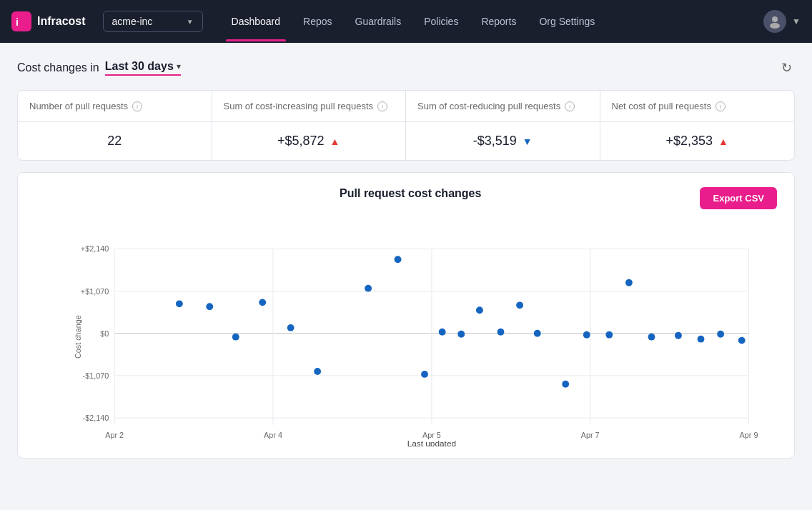  I want to click on y-tick-1: +$1,070, so click(94, 291).